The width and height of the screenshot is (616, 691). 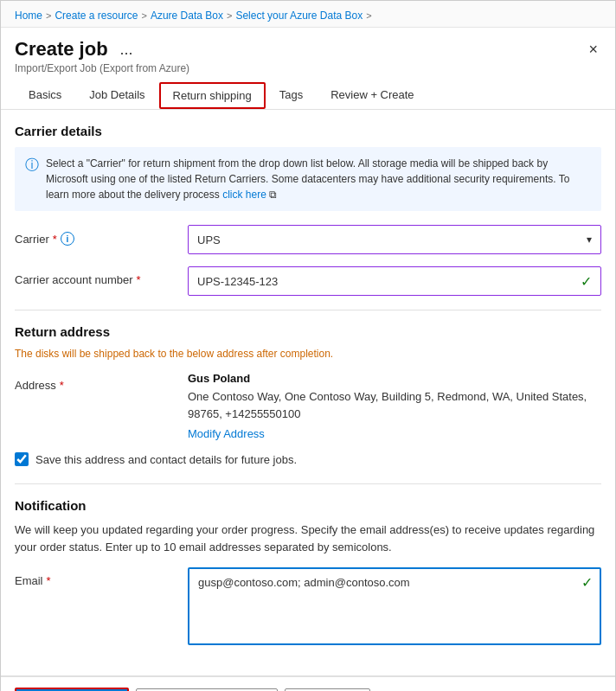 I want to click on address-text: One Contoso Way, One Contoso Way, Buildi…, so click(x=395, y=405).